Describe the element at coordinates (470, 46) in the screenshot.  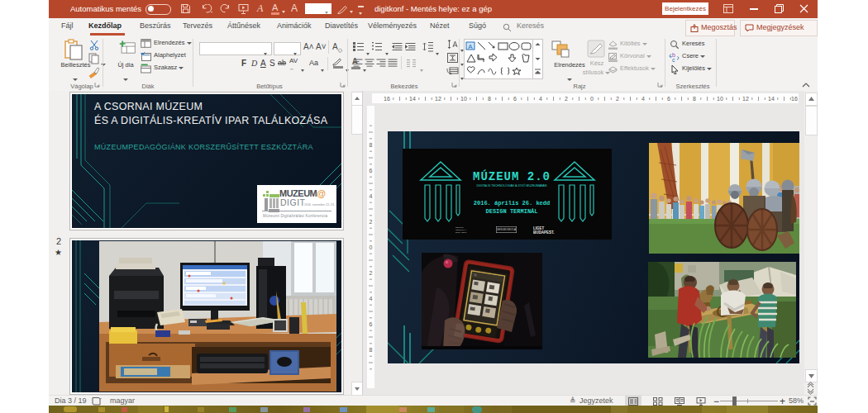
I see `svg-text: A` at that location.